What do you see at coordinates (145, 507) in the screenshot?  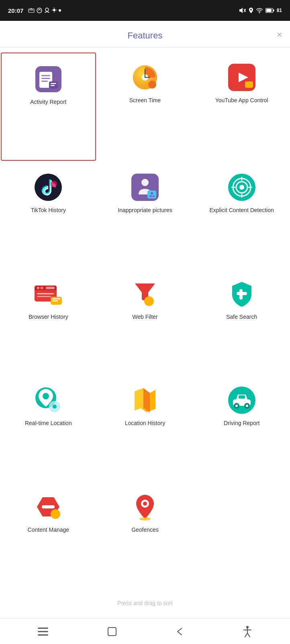 I see `geofences-icon` at bounding box center [145, 507].